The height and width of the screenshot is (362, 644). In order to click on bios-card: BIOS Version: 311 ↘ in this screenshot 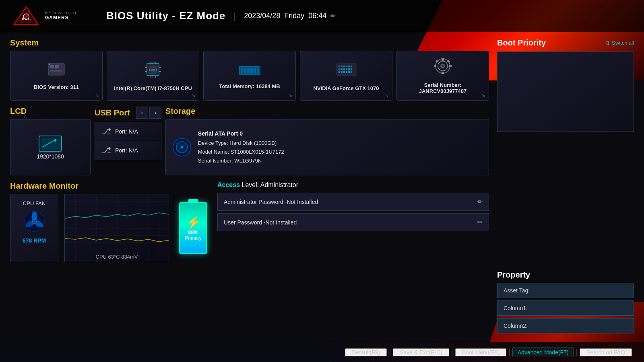, I will do `click(56, 76)`.